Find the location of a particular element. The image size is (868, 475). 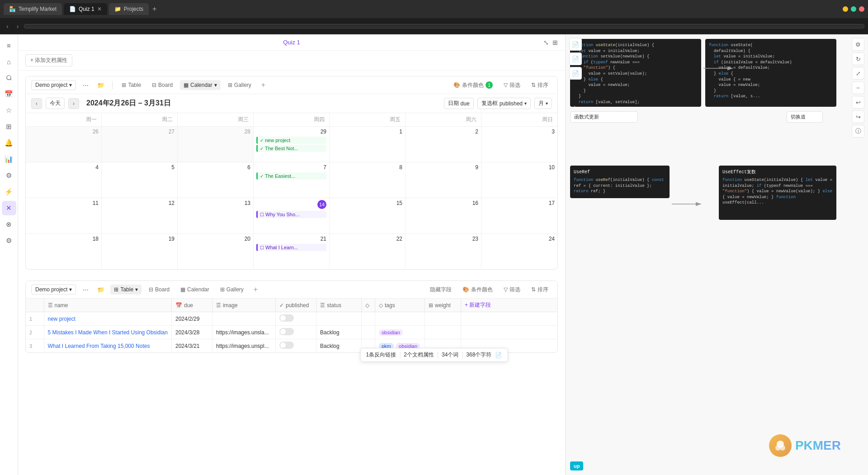

link-new-project: new project is located at coordinates (61, 319).